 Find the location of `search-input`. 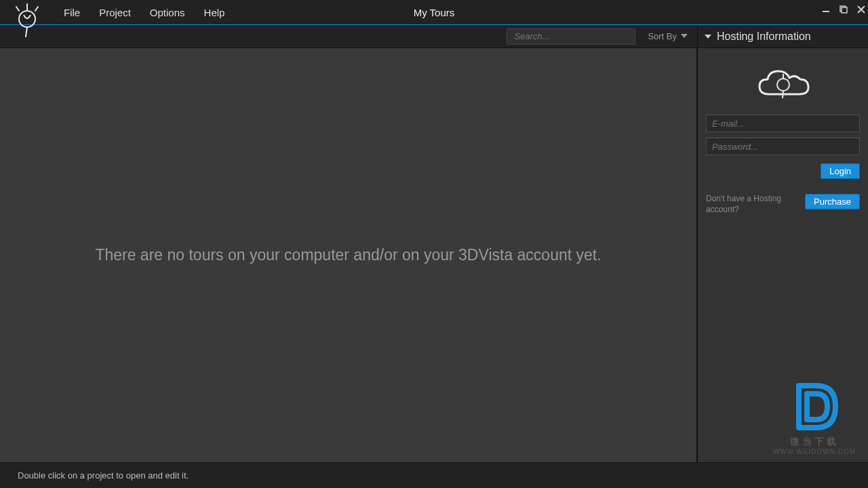

search-input is located at coordinates (571, 37).